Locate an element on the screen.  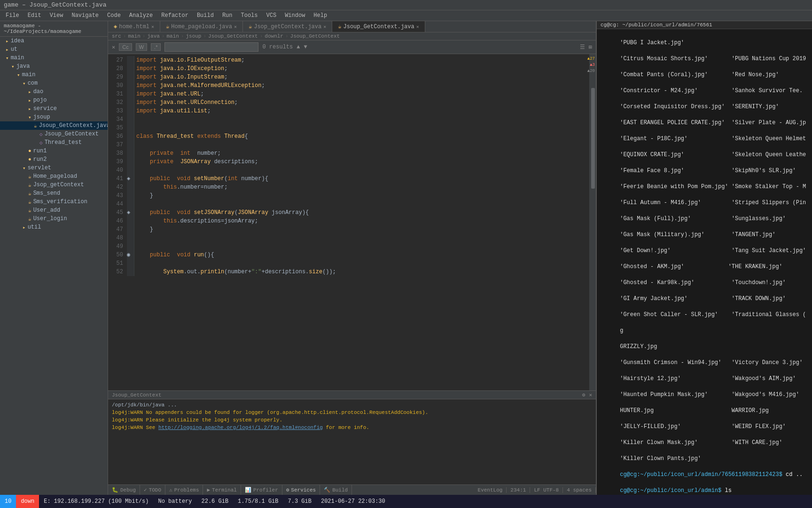
status-profiler: 📊 Profiler is located at coordinates (262, 490).